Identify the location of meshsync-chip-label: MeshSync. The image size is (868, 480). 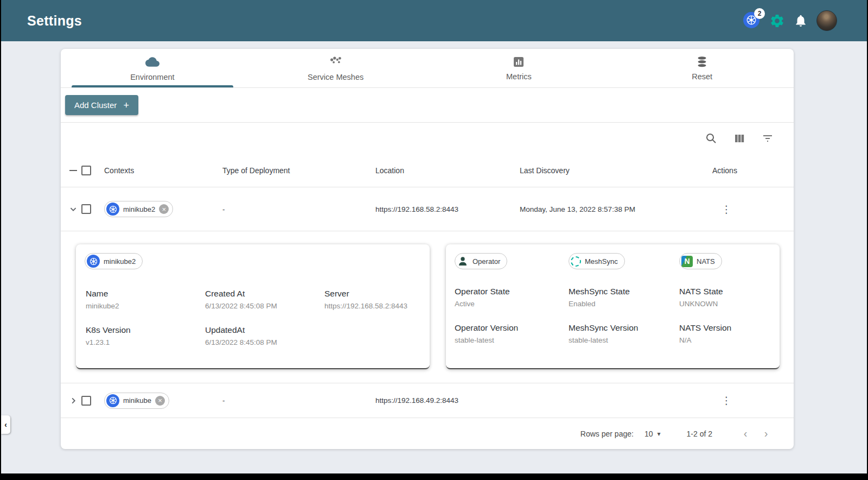
(601, 262).